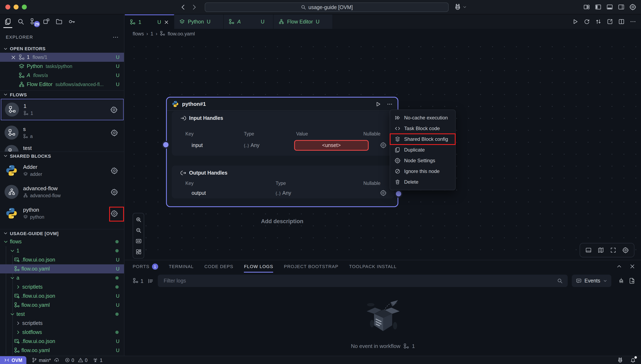 This screenshot has height=364, width=641. What do you see at coordinates (632, 266) in the screenshot?
I see `close-panel-icon` at bounding box center [632, 266].